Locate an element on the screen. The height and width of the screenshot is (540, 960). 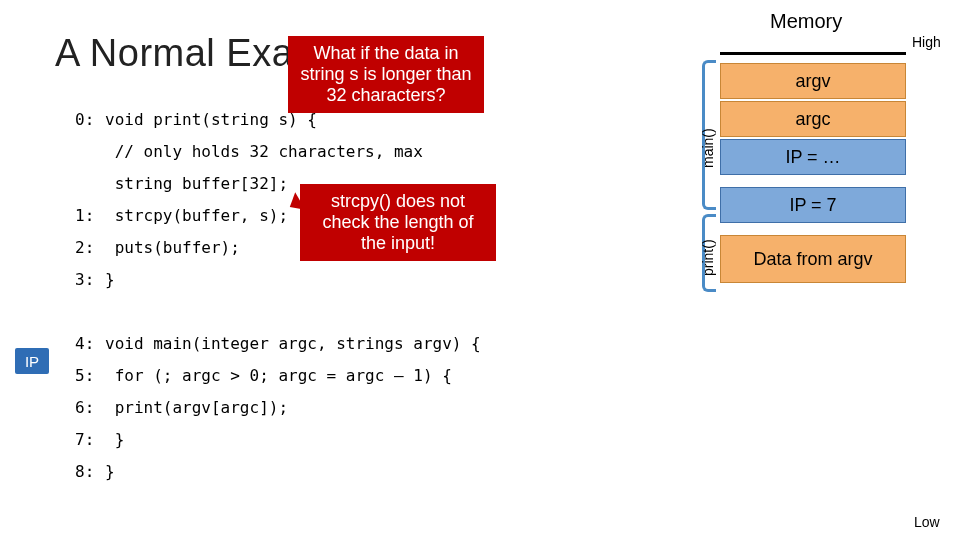
bracket-main-label: main() is located at coordinates (708, 148).